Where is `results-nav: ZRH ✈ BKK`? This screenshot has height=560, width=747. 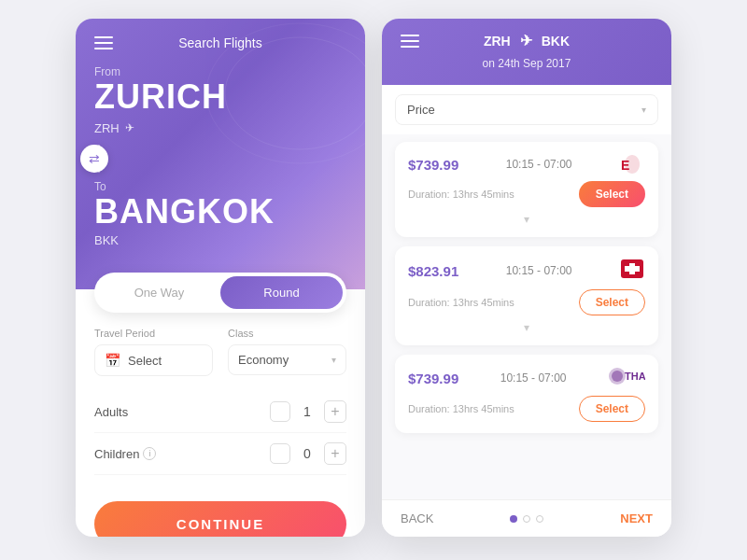 results-nav: ZRH ✈ BKK is located at coordinates (527, 41).